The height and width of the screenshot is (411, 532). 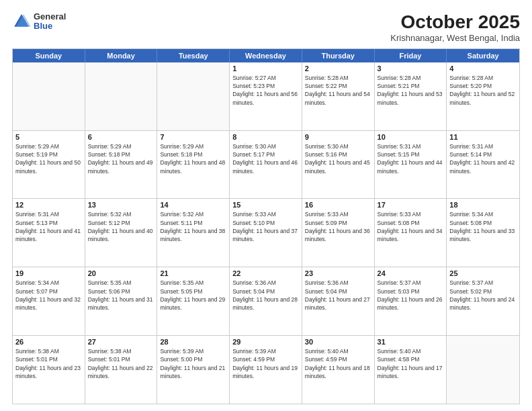 What do you see at coordinates (48, 205) in the screenshot?
I see `day-number: 12` at bounding box center [48, 205].